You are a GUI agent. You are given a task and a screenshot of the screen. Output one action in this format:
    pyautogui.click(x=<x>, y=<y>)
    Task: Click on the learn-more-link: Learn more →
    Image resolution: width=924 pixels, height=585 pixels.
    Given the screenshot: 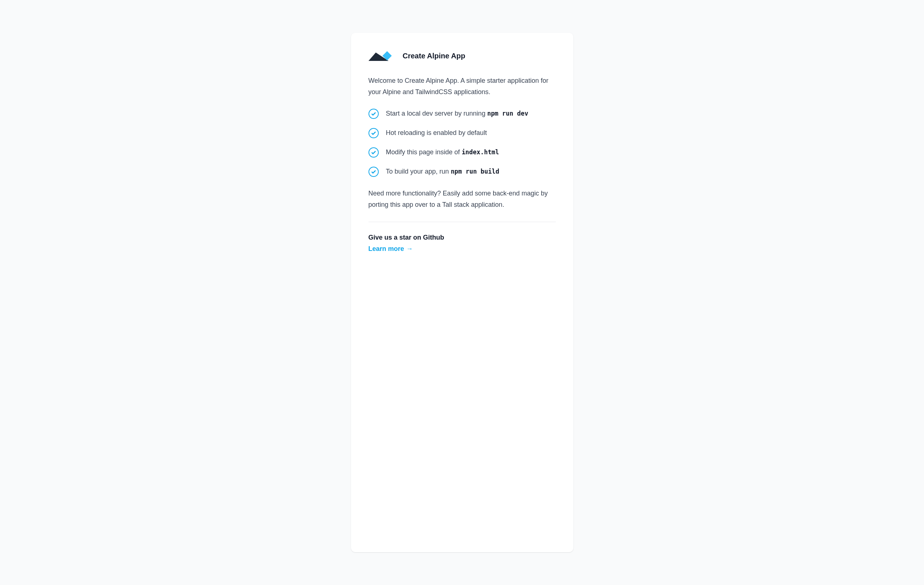 What is the action you would take?
    pyautogui.click(x=391, y=249)
    